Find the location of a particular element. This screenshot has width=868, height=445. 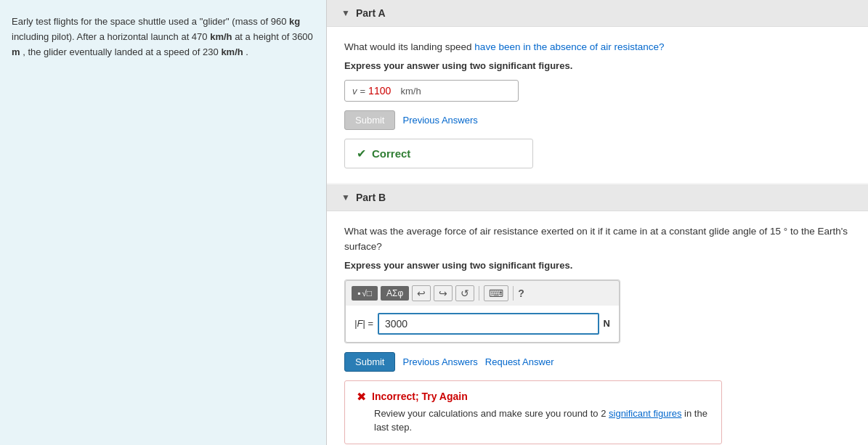

part-b-unit: N is located at coordinates (607, 324).